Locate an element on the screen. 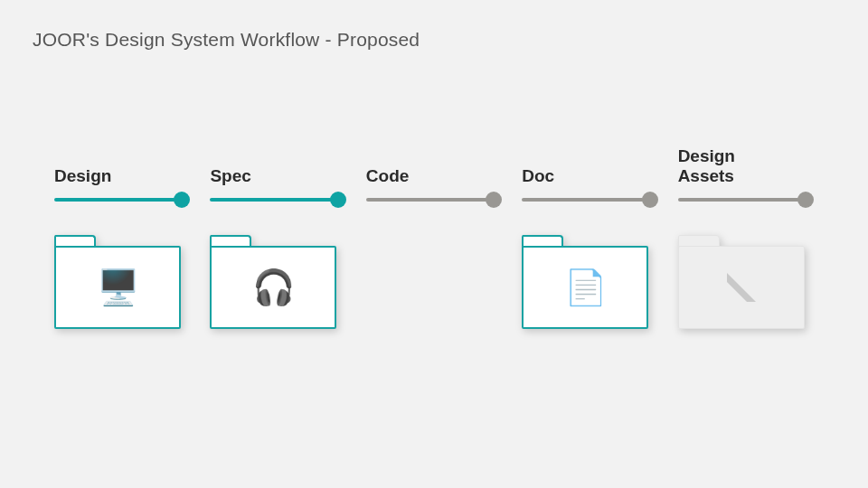  stage-doc: Doc 📄 is located at coordinates (590, 239).